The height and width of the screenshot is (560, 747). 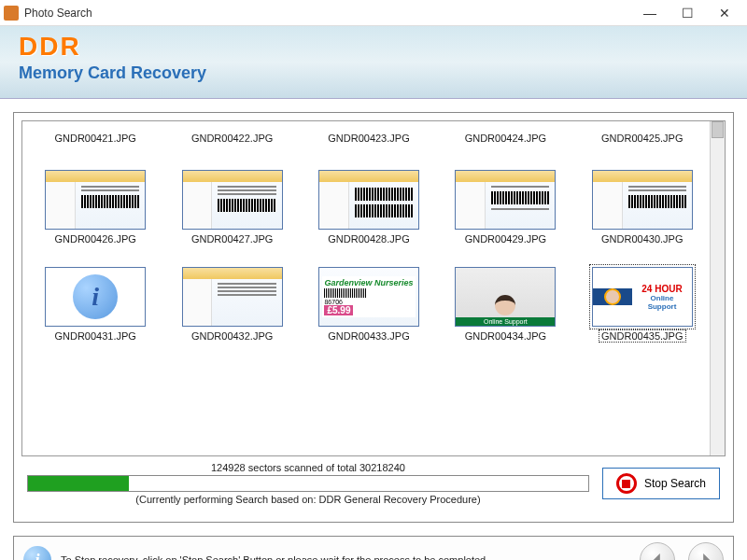 I want to click on file-item: GNDR00426.JPG, so click(x=95, y=199).